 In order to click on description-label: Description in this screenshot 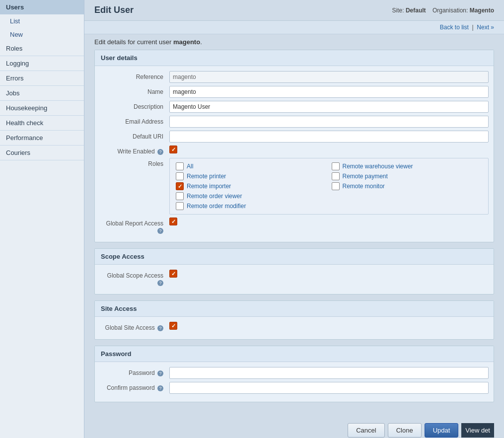, I will do `click(135, 105)`.